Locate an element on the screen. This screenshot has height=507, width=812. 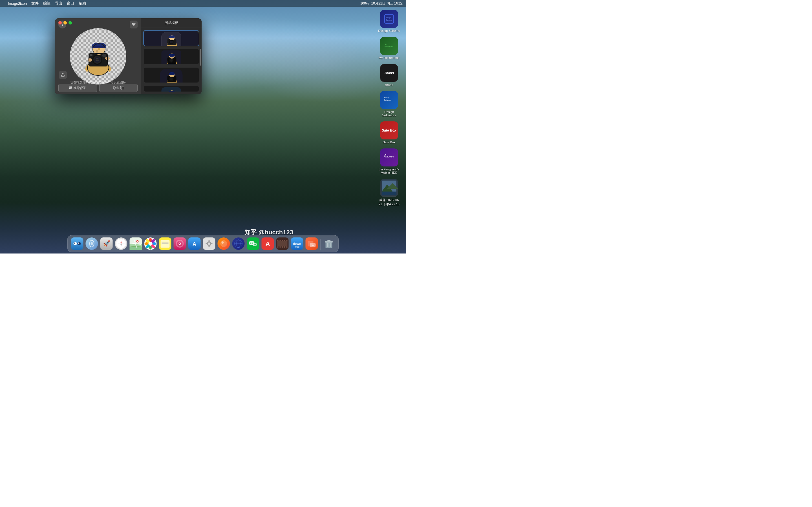
marble-icon is located at coordinates (224, 243).